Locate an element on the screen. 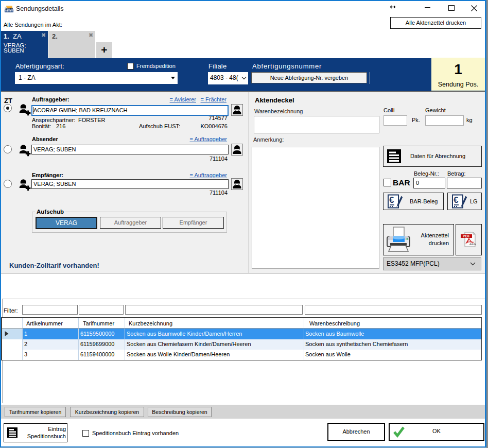  svg-text: PDF is located at coordinates (466, 236).